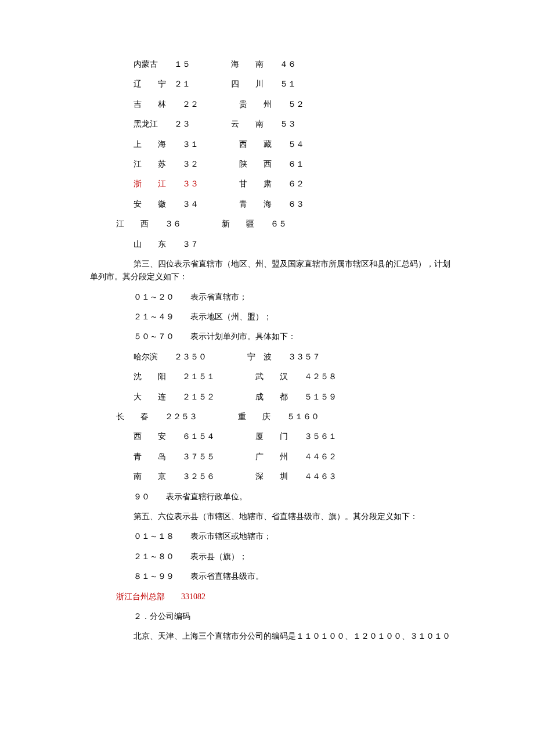  Describe the element at coordinates (296, 437) in the screenshot. I see `city-right: 厦 门 ３５６１` at that location.